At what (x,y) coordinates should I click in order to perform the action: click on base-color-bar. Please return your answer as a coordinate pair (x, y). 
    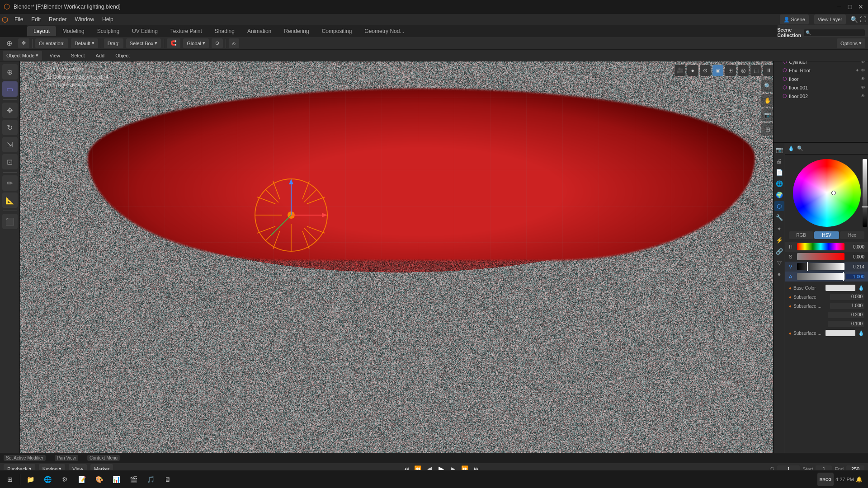
    Looking at the image, I should click on (840, 288).